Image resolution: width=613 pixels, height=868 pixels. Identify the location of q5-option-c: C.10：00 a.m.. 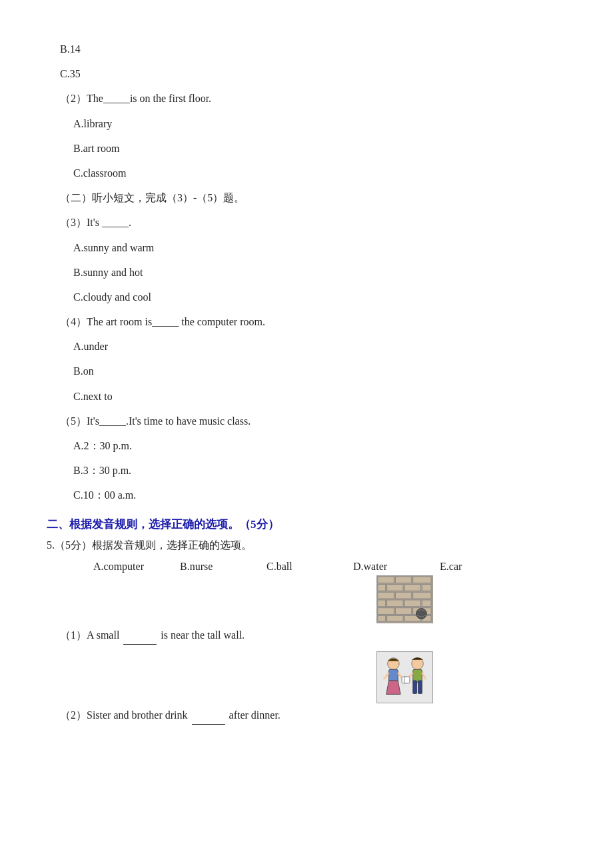
(320, 495).